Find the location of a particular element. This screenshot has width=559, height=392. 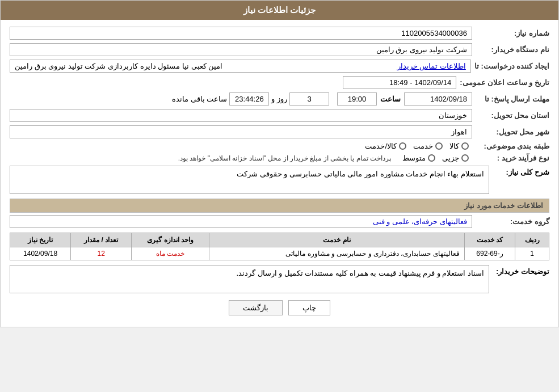

purchase-jozi-label: جزیی is located at coordinates (451, 158).